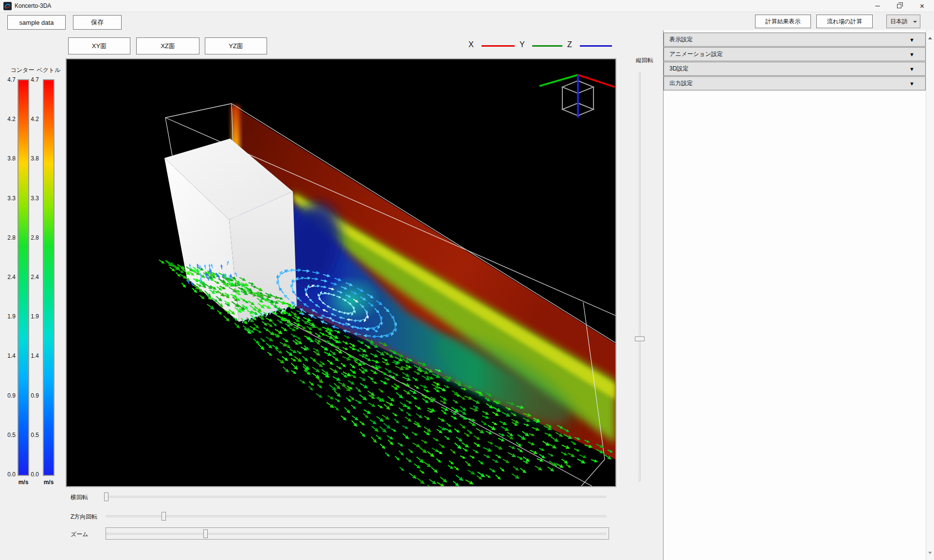  I want to click on accordion-label: 表示設定, so click(681, 40).